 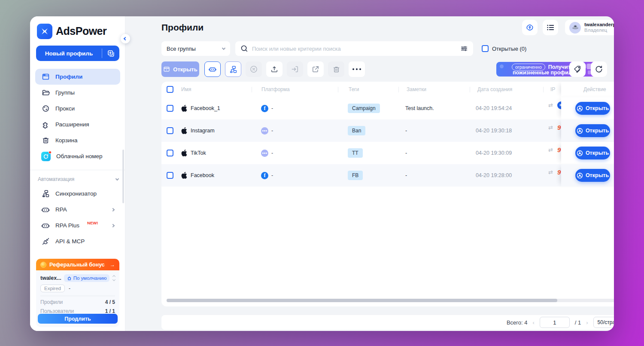 What do you see at coordinates (180, 69) in the screenshot?
I see `bulk-open-button: Открыть` at bounding box center [180, 69].